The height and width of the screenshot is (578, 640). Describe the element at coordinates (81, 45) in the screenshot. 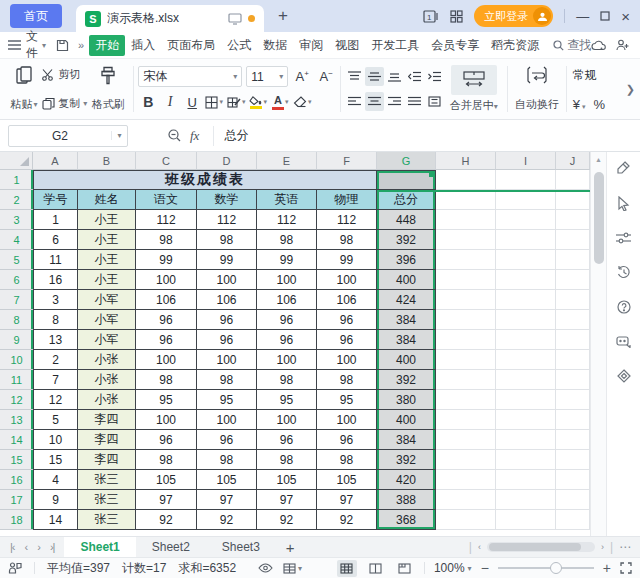

I see `more-quick-actions-icon: »` at that location.